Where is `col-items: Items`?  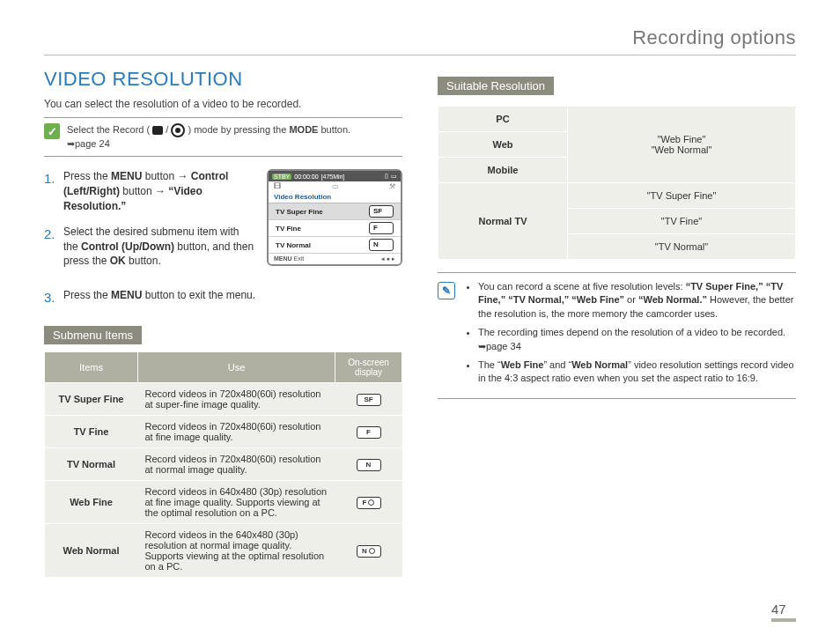 col-items: Items is located at coordinates (92, 368).